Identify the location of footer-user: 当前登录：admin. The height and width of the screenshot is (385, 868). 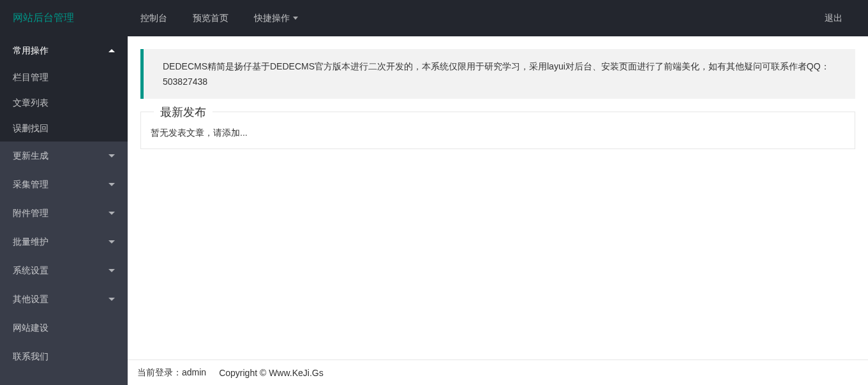
(172, 373).